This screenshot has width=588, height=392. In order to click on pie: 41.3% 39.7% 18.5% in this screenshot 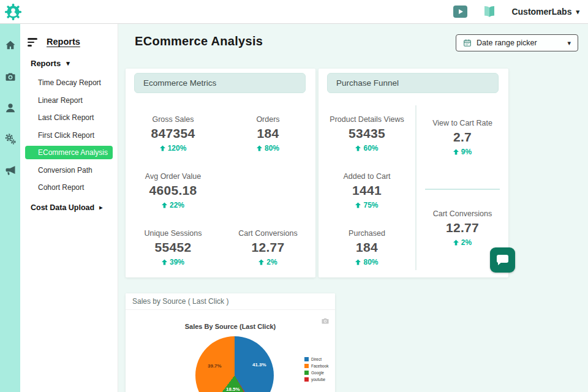, I will do `click(235, 364)`.